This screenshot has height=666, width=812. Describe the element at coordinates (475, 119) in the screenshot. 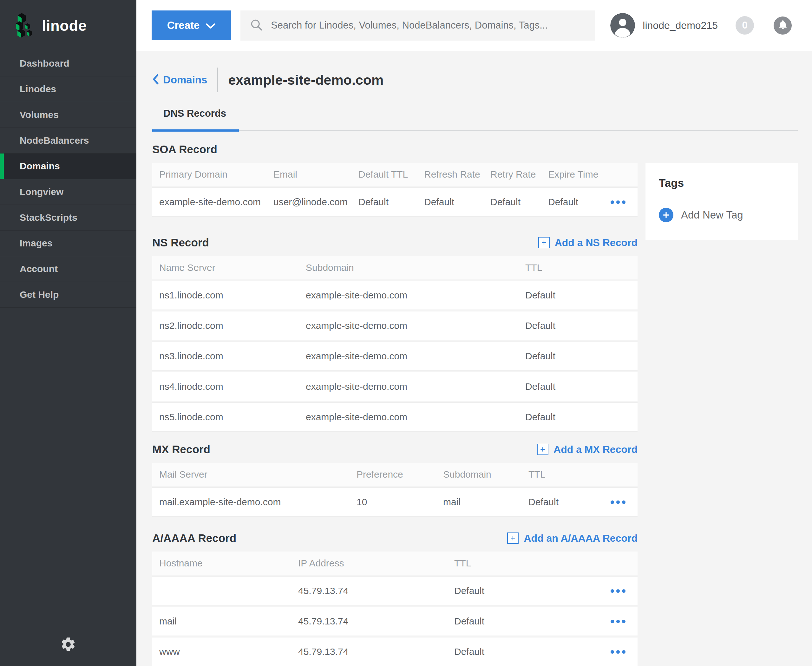

I see `tabs: DNS Records` at that location.